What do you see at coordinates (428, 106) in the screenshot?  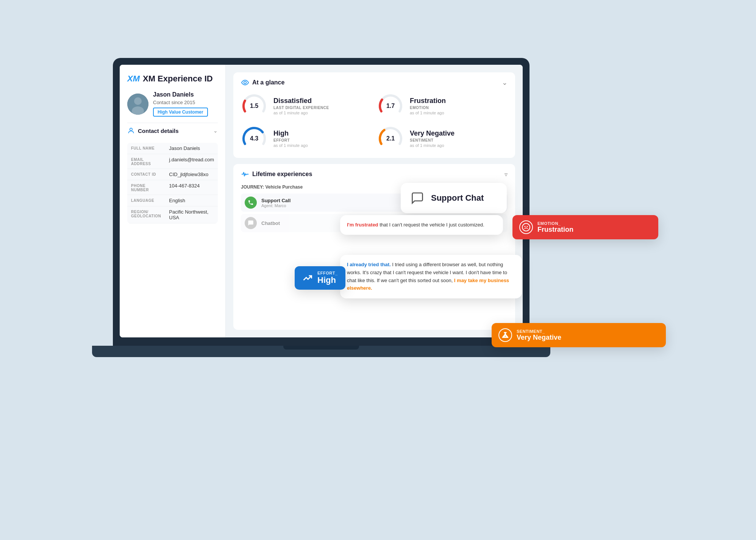 I see `metric-info: Frustration EMOTION as of 1 minute ago` at bounding box center [428, 106].